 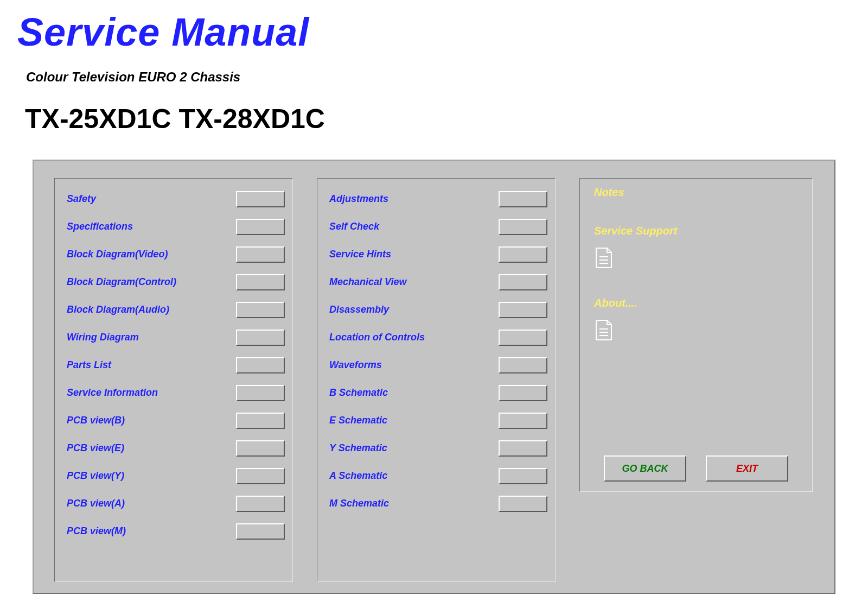 What do you see at coordinates (176, 199) in the screenshot?
I see `row-safety: Safety` at bounding box center [176, 199].